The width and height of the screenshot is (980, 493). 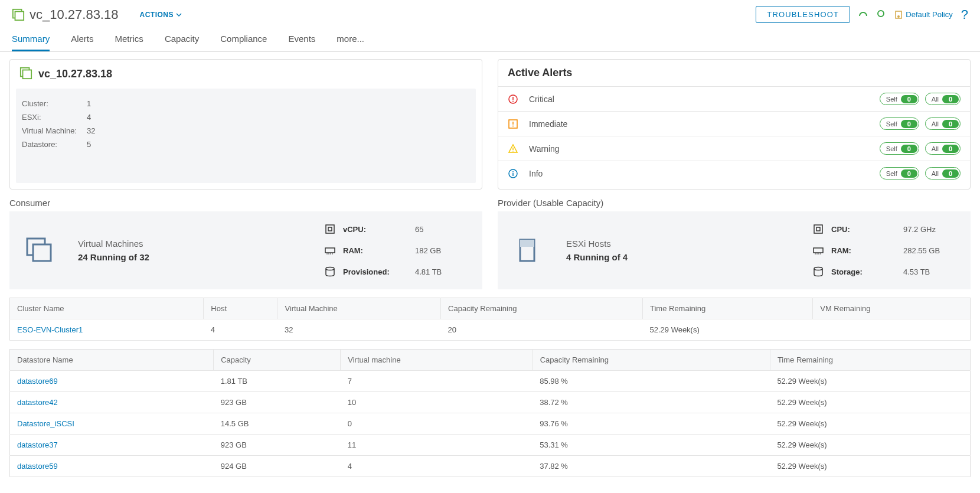 What do you see at coordinates (179, 15) in the screenshot?
I see `chevron-down-icon` at bounding box center [179, 15].